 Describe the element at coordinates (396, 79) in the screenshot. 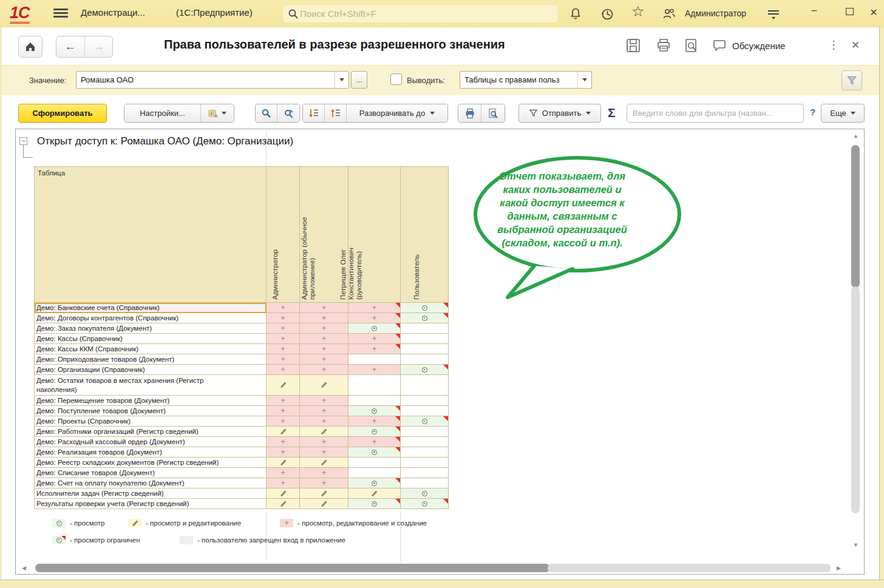

I see `show-checkbox` at that location.